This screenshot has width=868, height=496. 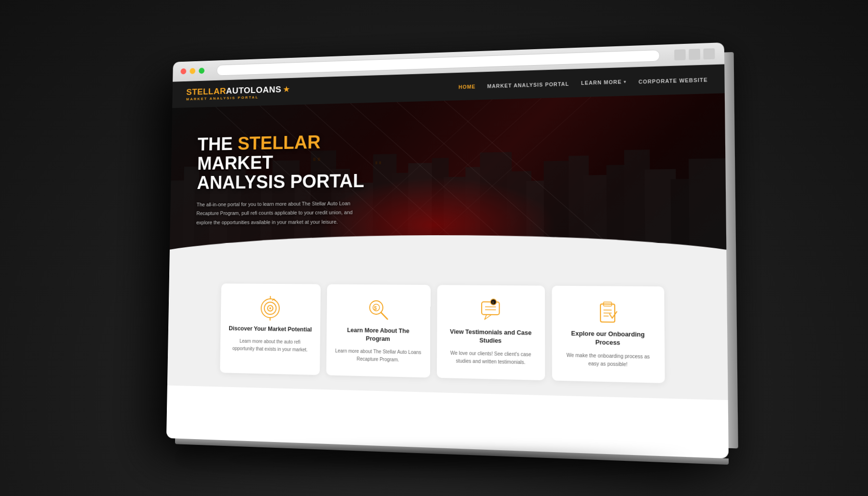 I want to click on logo-star-icon: ★, so click(x=286, y=89).